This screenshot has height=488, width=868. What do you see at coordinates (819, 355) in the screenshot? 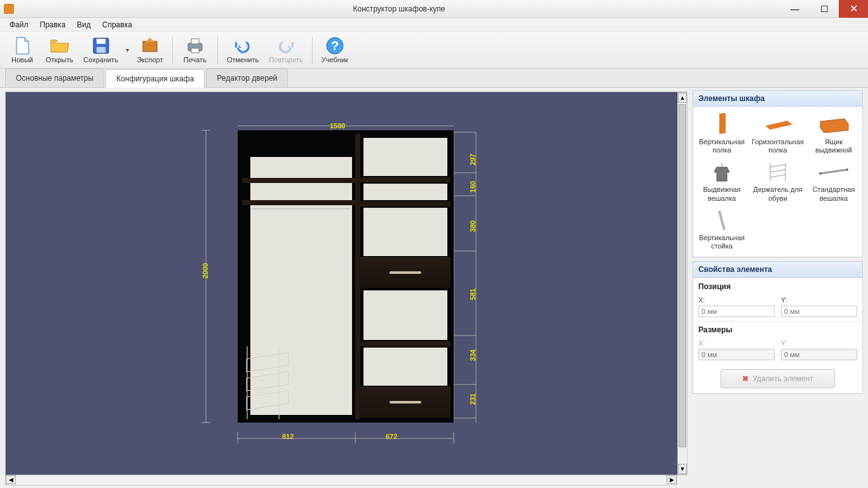
I see `size-y-input` at bounding box center [819, 355].